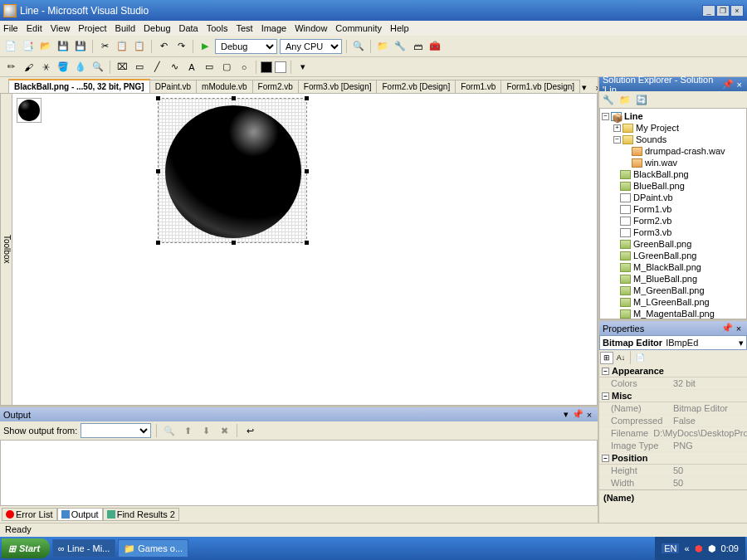  What do you see at coordinates (157, 67) in the screenshot?
I see `line-icon: ╱` at bounding box center [157, 67].